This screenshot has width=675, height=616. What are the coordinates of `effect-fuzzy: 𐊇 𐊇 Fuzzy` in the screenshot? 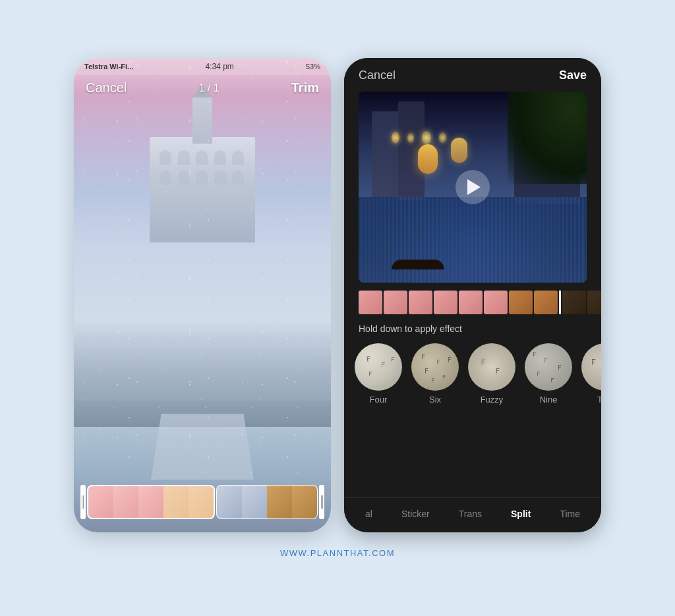 It's located at (492, 374).